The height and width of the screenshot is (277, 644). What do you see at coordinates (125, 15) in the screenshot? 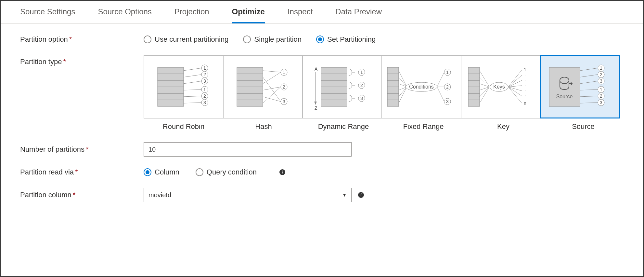
I see `tab-source-options: Source Options` at bounding box center [125, 15].